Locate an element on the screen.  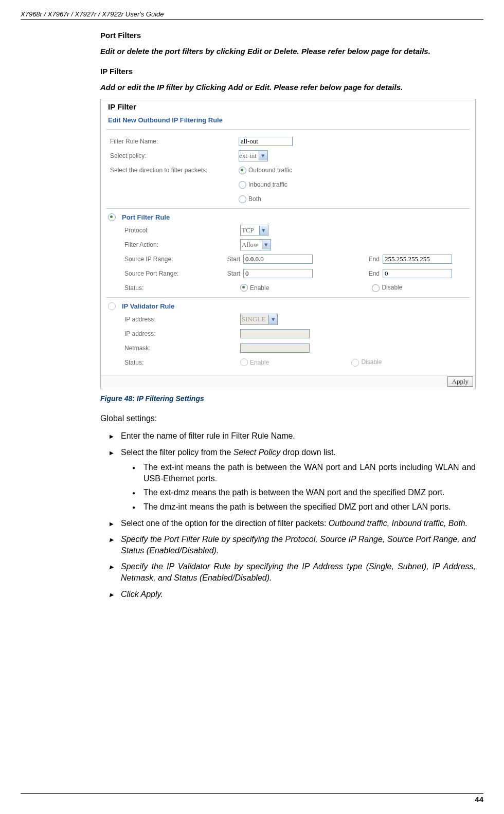
validator-status-enable-radio is located at coordinates (244, 362).